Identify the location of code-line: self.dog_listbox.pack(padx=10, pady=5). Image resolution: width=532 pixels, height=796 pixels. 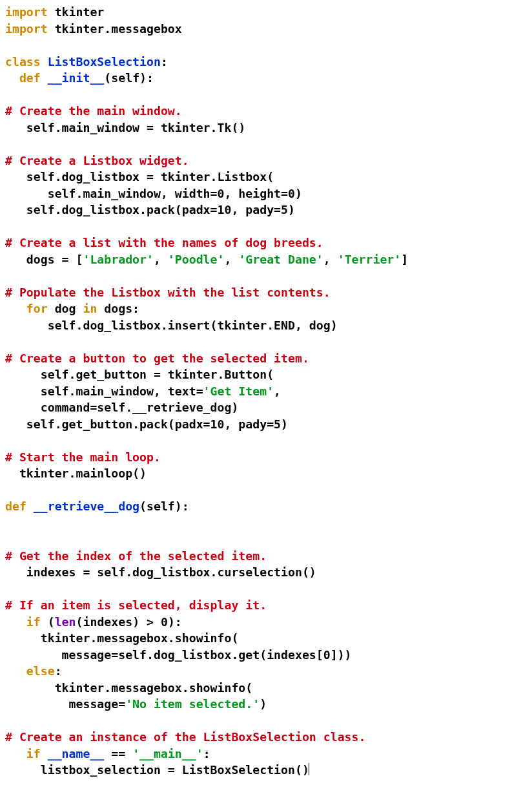
(150, 209).